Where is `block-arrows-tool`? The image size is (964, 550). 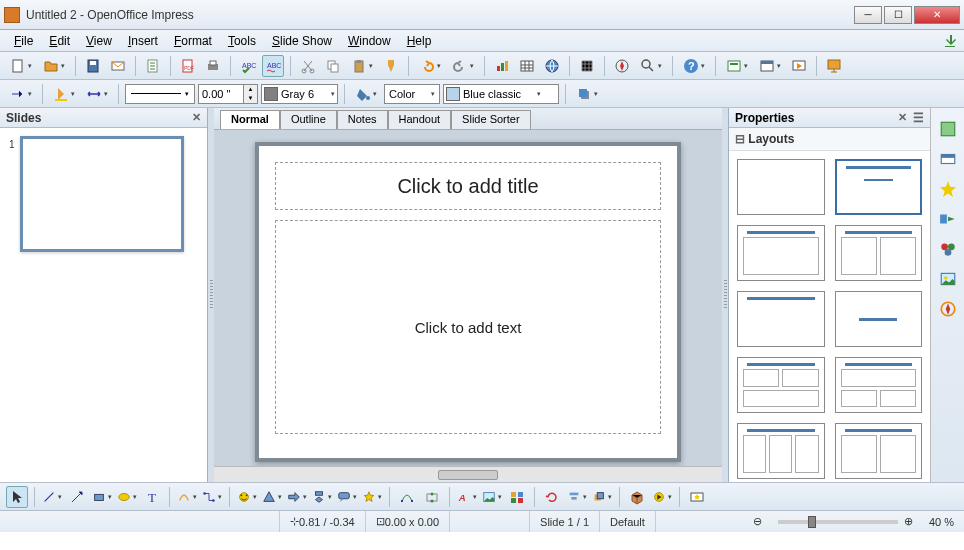 block-arrows-tool is located at coordinates (297, 497).